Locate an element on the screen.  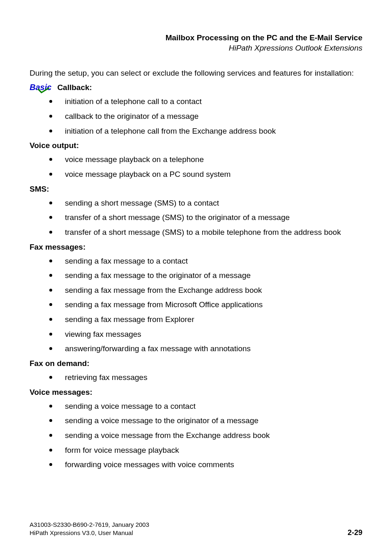
list-item: viewing fax messages is located at coordinates (196, 334).